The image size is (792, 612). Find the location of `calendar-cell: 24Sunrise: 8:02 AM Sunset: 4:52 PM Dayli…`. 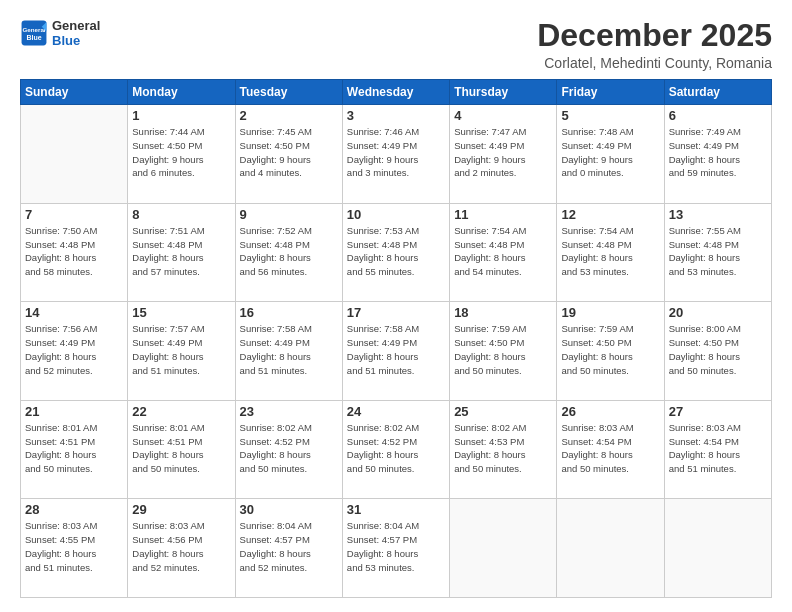

calendar-cell: 24Sunrise: 8:02 AM Sunset: 4:52 PM Dayli… is located at coordinates (396, 450).